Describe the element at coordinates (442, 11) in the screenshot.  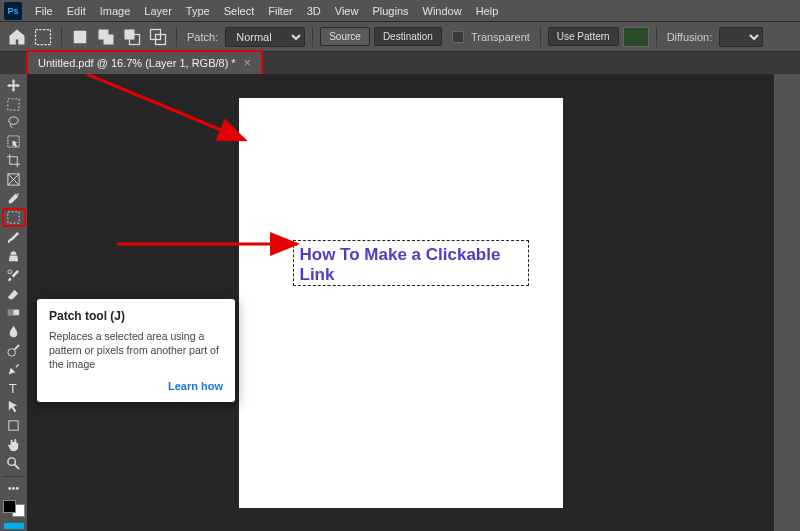
I see `menu-window: Window` at that location.